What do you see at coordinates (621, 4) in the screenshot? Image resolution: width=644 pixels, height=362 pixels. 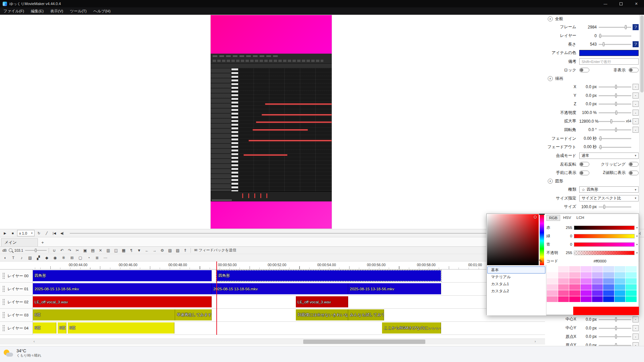 I see `maximize-button` at bounding box center [621, 4].